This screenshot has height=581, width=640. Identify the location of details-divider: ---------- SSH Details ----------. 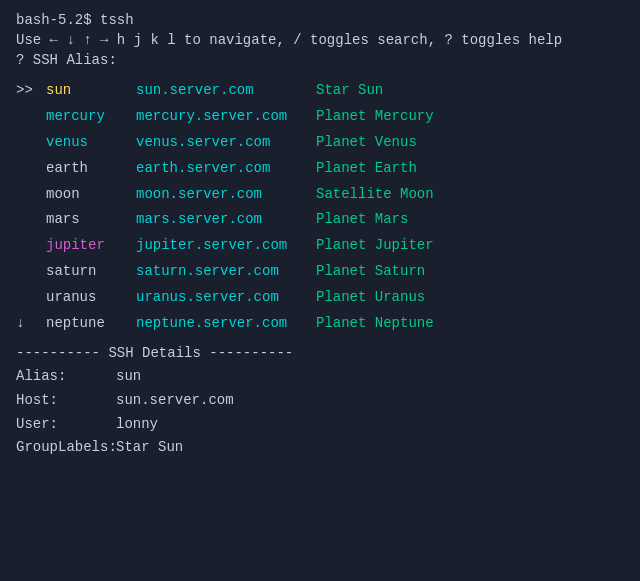
(320, 353).